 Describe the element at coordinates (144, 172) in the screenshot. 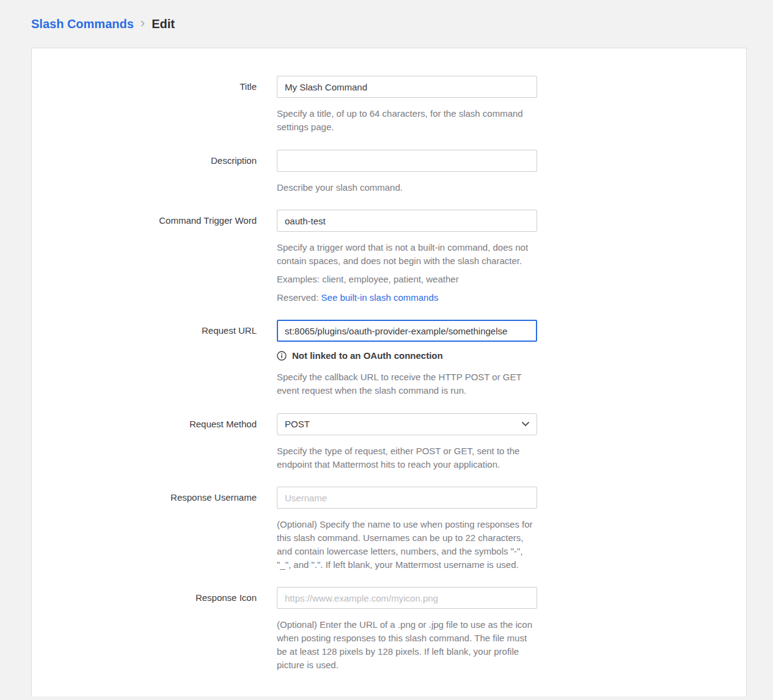

I see `description-label: Description` at that location.